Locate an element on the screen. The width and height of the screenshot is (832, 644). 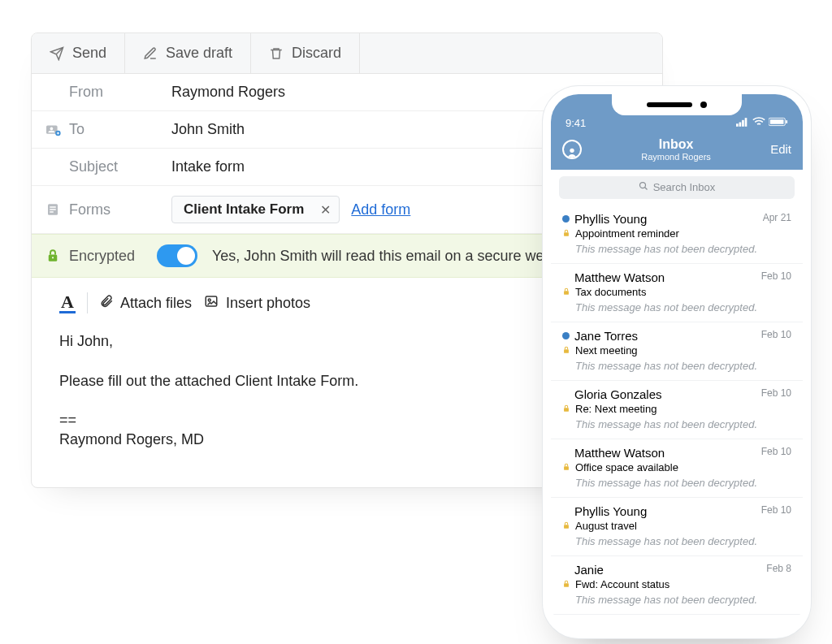
encrypted-message: Yes, John Smith will read this email on … is located at coordinates (392, 257).